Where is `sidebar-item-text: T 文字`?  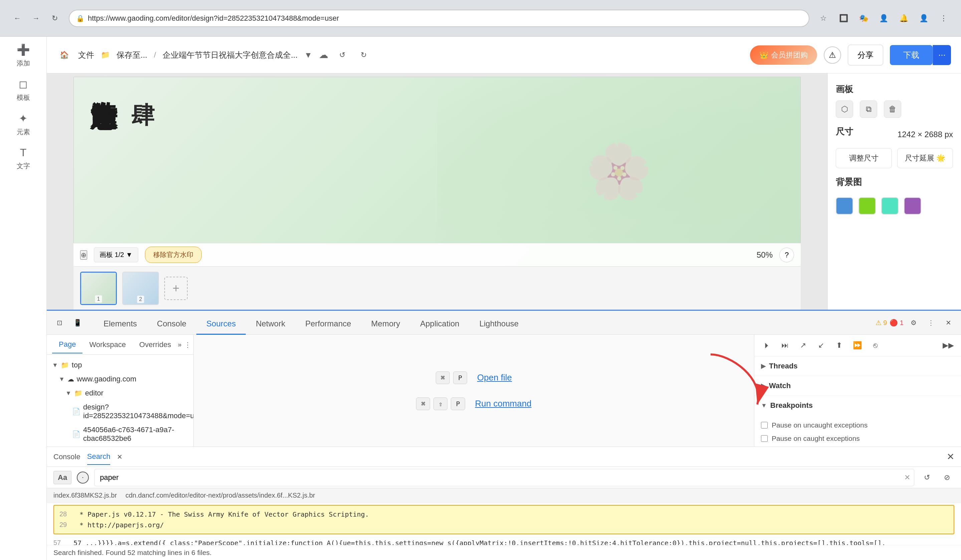 sidebar-item-text: T 文字 is located at coordinates (24, 159).